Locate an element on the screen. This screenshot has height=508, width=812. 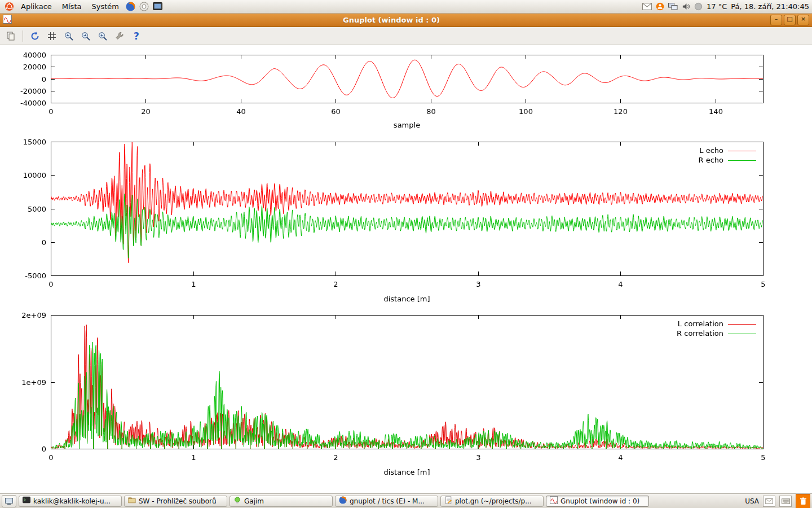
terminal-icon is located at coordinates (27, 501).